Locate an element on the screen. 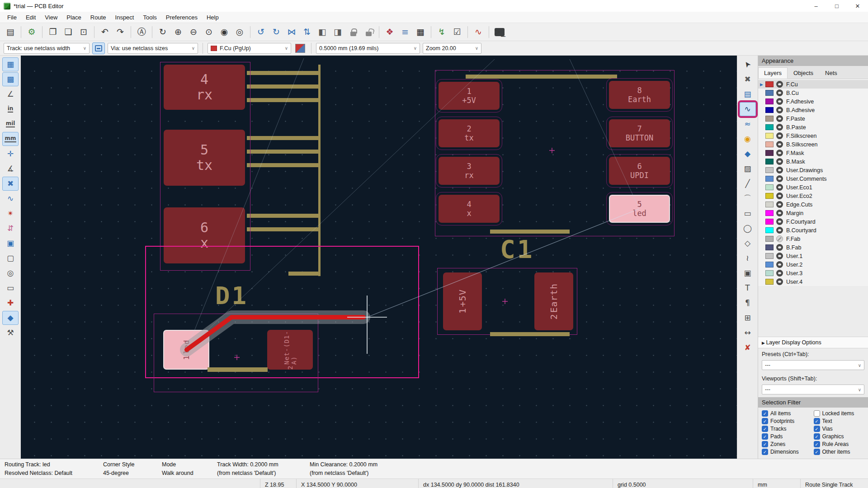  ungroup-button: ◨ is located at coordinates (338, 32).